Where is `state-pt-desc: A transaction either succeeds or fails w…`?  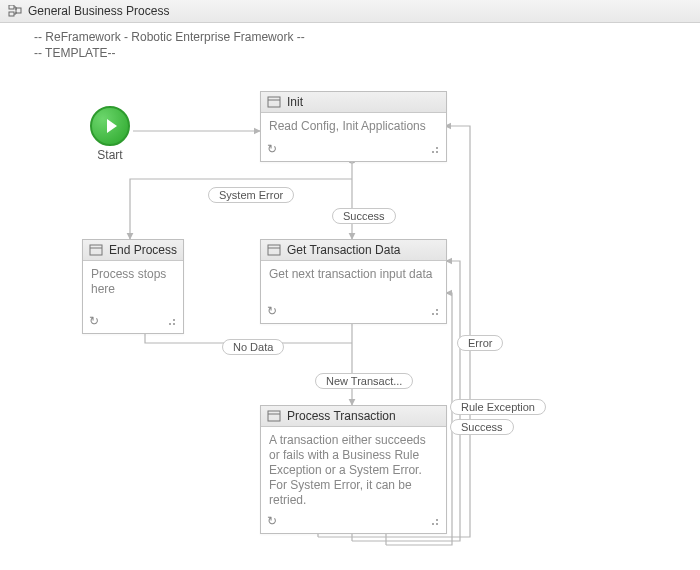 state-pt-desc: A transaction either succeeds or fails w… is located at coordinates (348, 470).